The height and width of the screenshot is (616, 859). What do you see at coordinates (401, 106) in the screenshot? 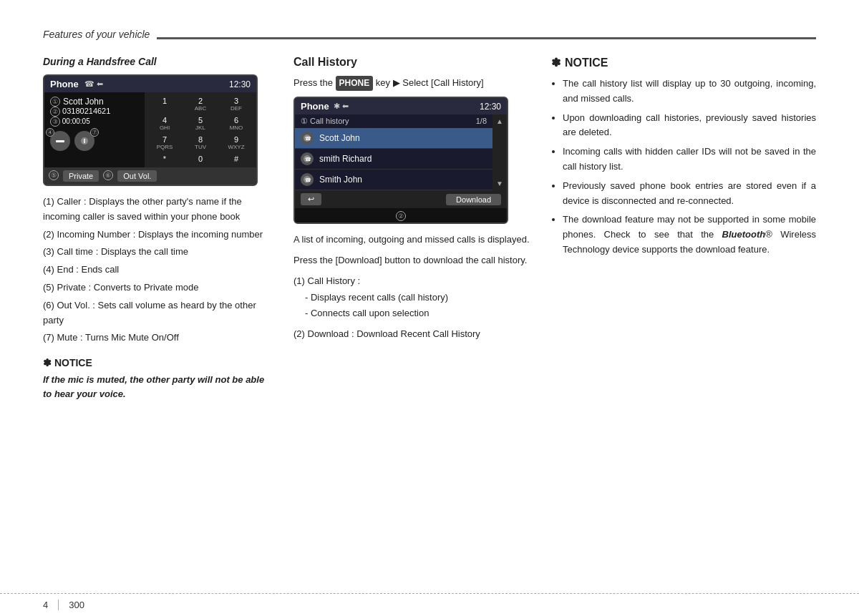
I see `call-screen-header: Phone ✱ ⬅ 12:30` at bounding box center [401, 106].